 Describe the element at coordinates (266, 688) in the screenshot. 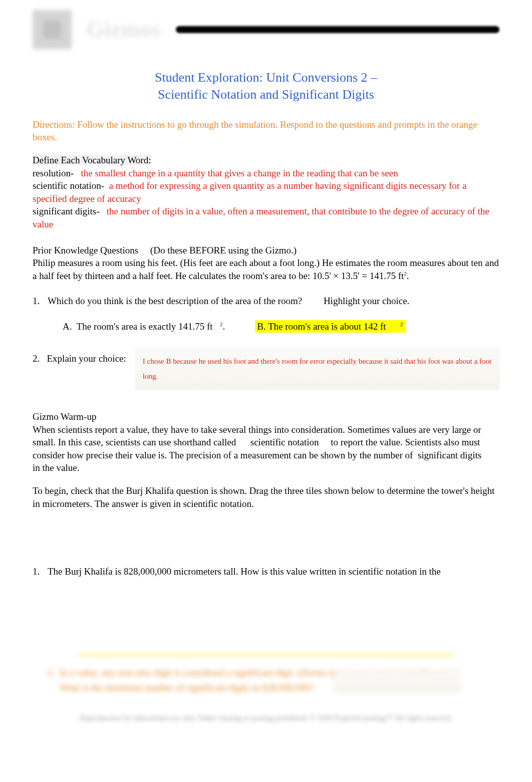

I see `blurred-content: 2. In a value, any non-zero digit is con…` at that location.